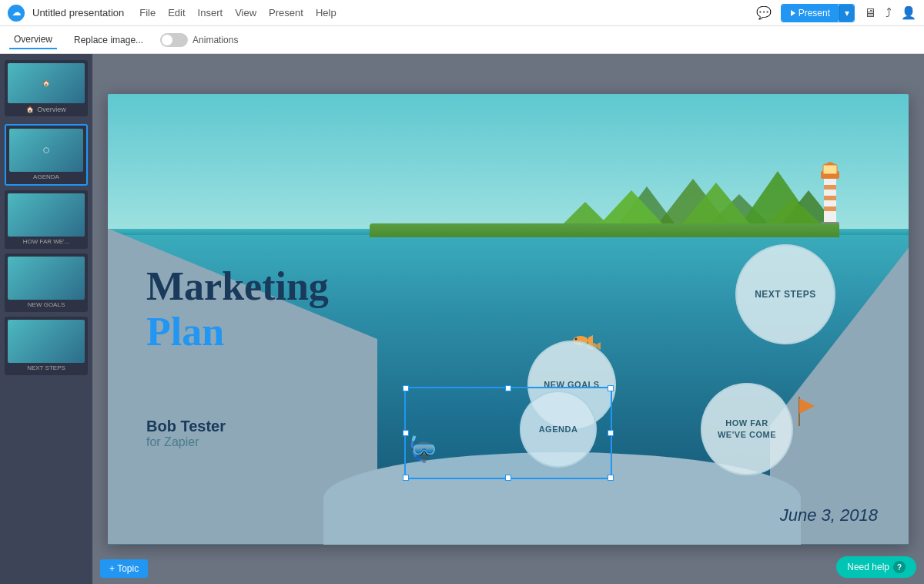 This screenshot has height=584, width=924. Describe the element at coordinates (406, 388) in the screenshot. I see `handle-tl` at that location.